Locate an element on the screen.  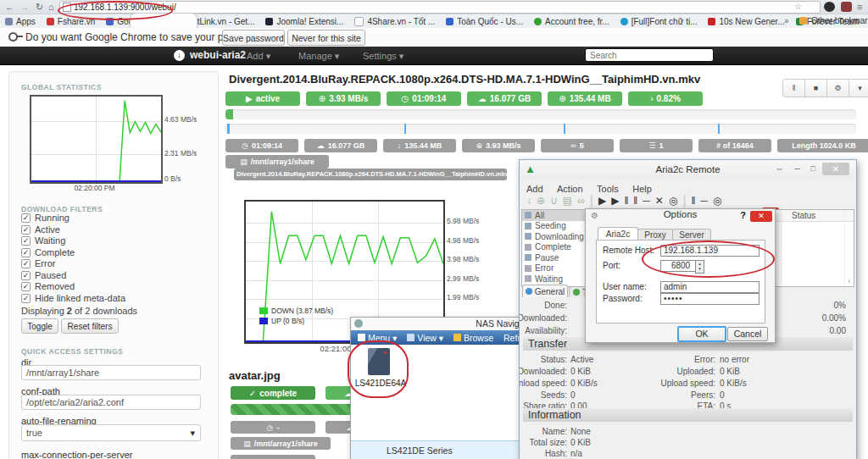
pause-button: ‖ is located at coordinates (793, 88).